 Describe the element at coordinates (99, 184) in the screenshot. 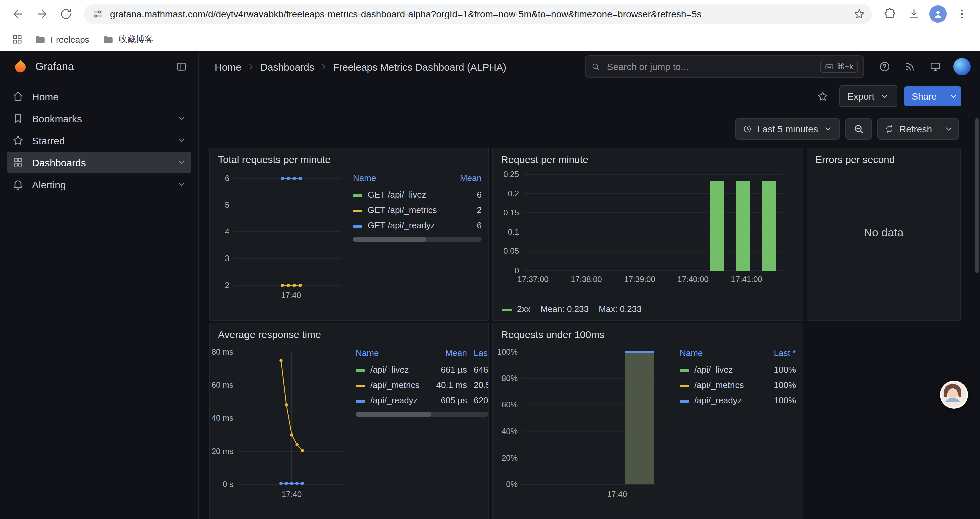

I see `sidebar-item-alerting: Alerting` at that location.